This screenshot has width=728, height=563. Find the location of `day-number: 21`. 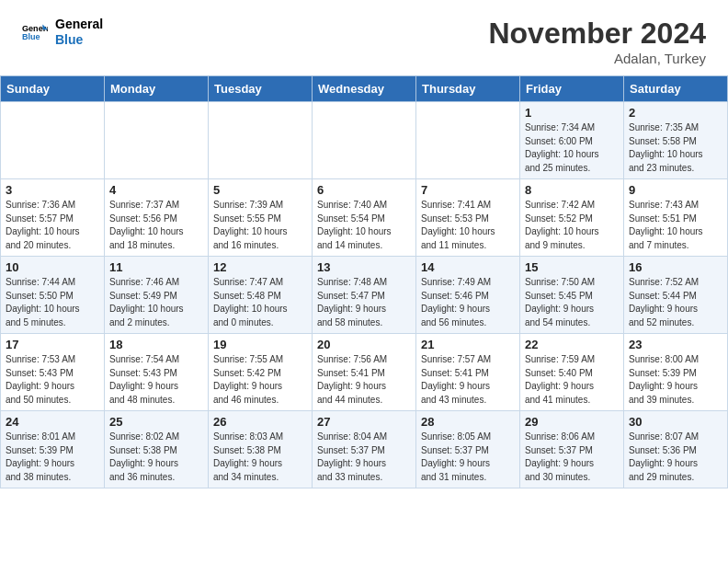

day-number: 21 is located at coordinates (468, 344).